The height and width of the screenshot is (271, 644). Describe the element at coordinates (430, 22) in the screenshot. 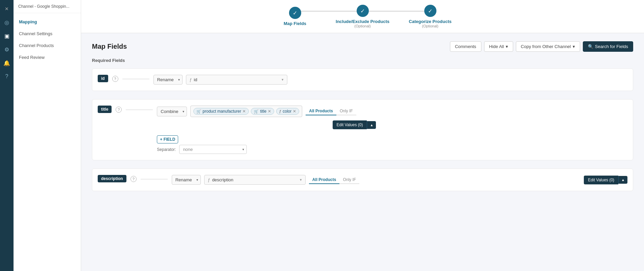

I see `step-categorize-label: Categorize Products` at that location.